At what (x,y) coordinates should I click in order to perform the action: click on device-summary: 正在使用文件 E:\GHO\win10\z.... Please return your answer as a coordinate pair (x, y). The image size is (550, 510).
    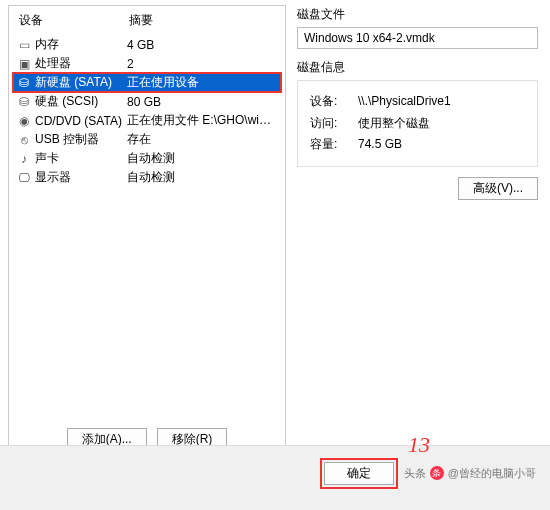
    Looking at the image, I should click on (202, 120).